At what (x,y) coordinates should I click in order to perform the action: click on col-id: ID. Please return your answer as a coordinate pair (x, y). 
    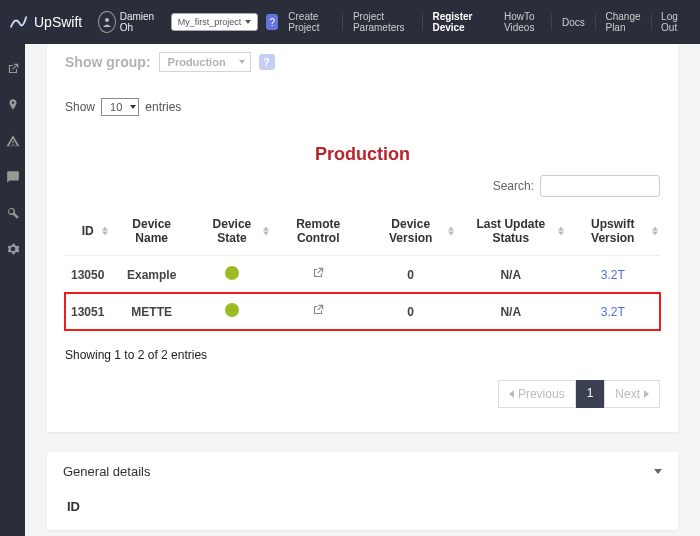
    Looking at the image, I should click on (88, 232).